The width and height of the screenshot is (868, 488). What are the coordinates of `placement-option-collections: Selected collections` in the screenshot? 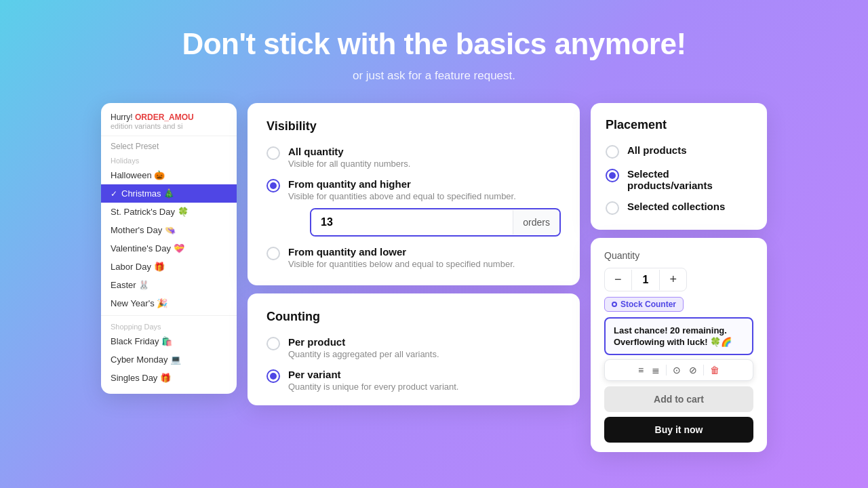 It's located at (679, 207).